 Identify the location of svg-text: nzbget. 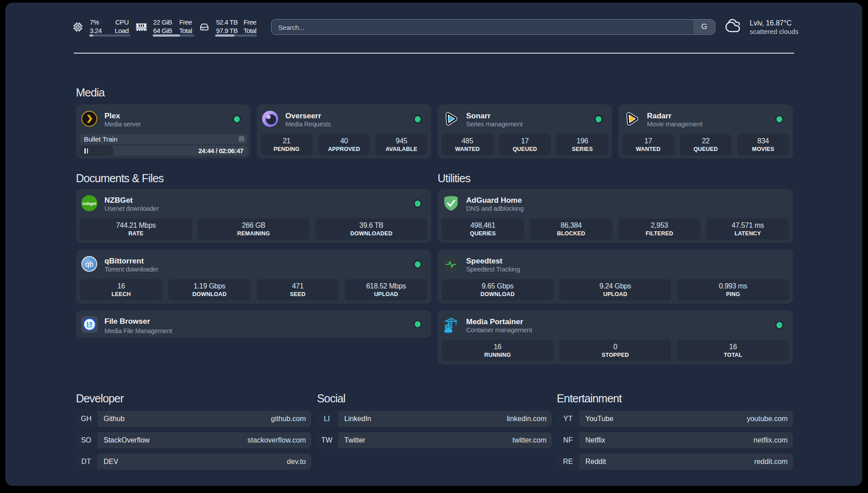
(89, 204).